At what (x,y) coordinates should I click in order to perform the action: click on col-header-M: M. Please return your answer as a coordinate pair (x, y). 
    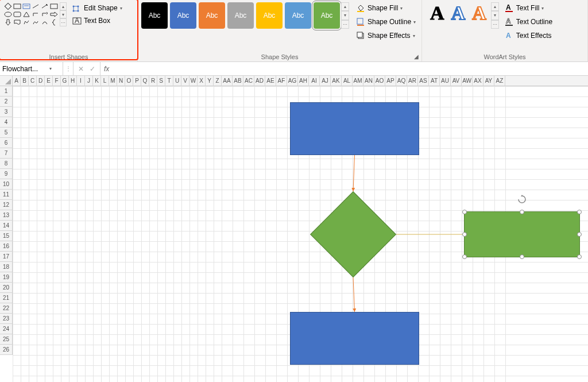
    Looking at the image, I should click on (113, 81).